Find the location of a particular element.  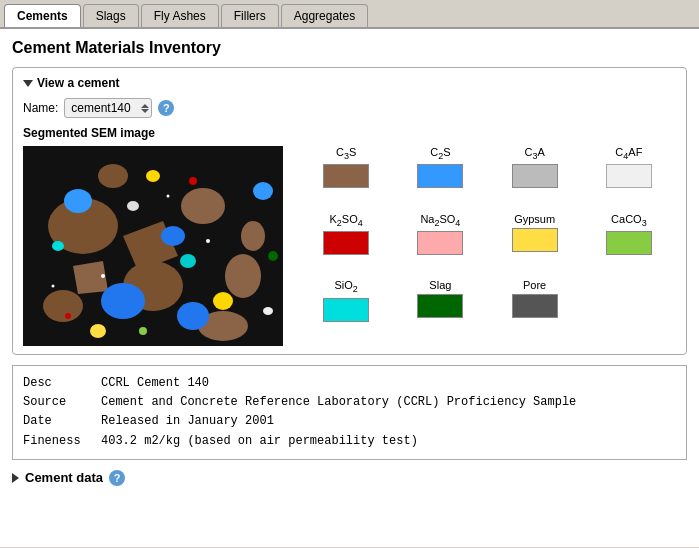

legend-color-na2so4 is located at coordinates (440, 243).